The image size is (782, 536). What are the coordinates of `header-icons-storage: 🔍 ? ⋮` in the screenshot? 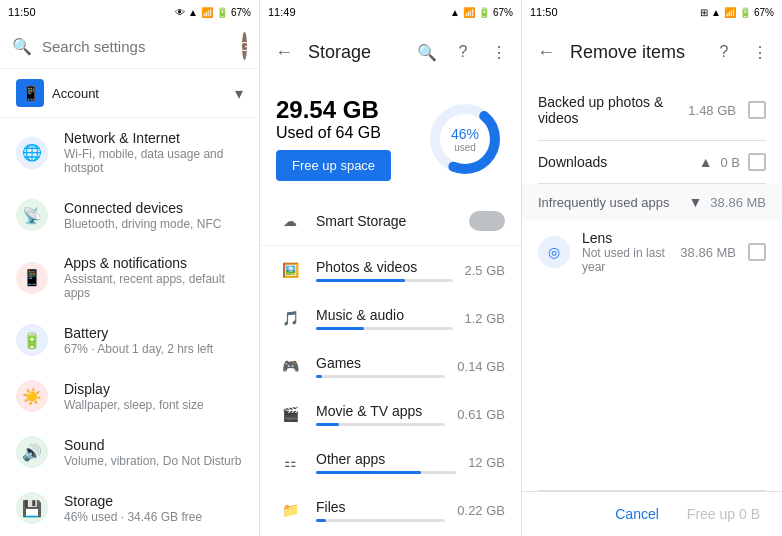 It's located at (463, 52).